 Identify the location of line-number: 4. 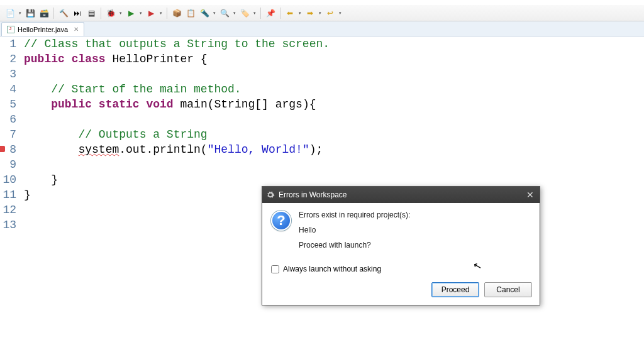
(8, 89).